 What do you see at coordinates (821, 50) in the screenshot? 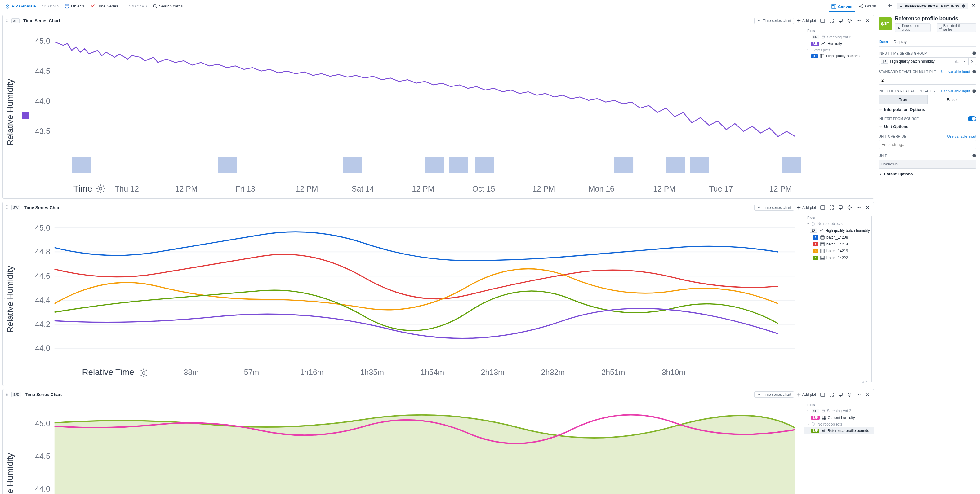
I see `events-title: Events plots` at bounding box center [821, 50].